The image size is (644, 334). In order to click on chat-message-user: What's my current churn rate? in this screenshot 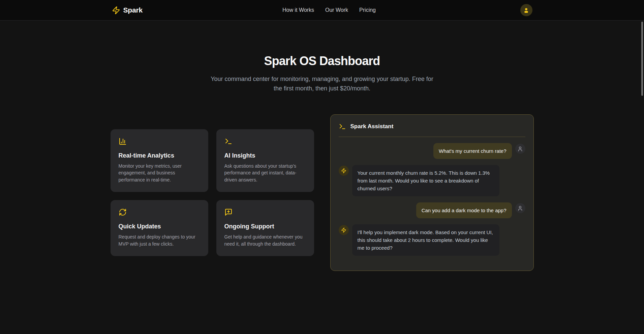, I will do `click(432, 151)`.